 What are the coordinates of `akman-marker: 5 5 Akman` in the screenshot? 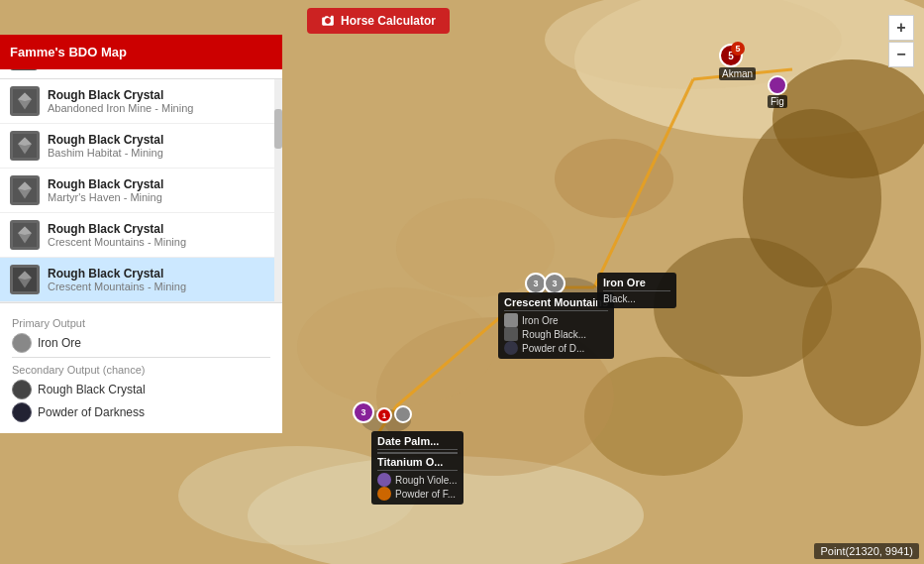 It's located at (737, 61).